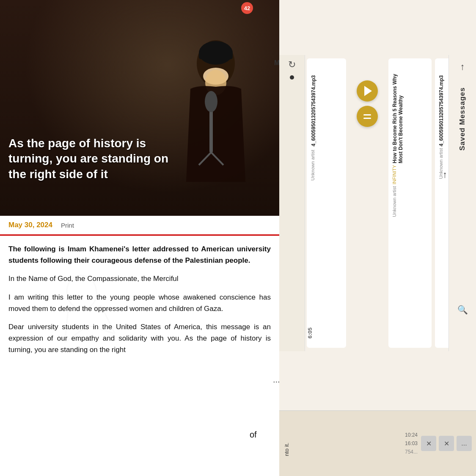 This screenshot has width=476, height=476. I want to click on article-print-button: Print, so click(68, 225).